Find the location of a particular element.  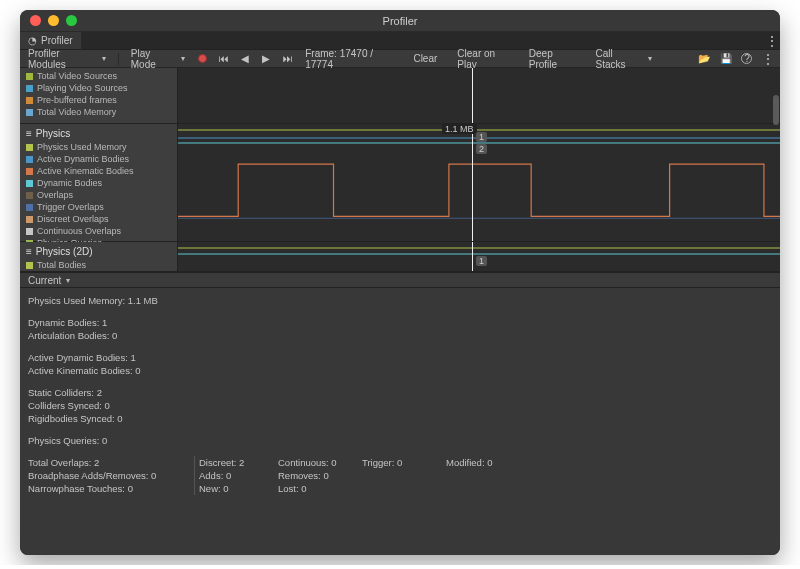

frame-next-button: ▶ is located at coordinates (266, 59).